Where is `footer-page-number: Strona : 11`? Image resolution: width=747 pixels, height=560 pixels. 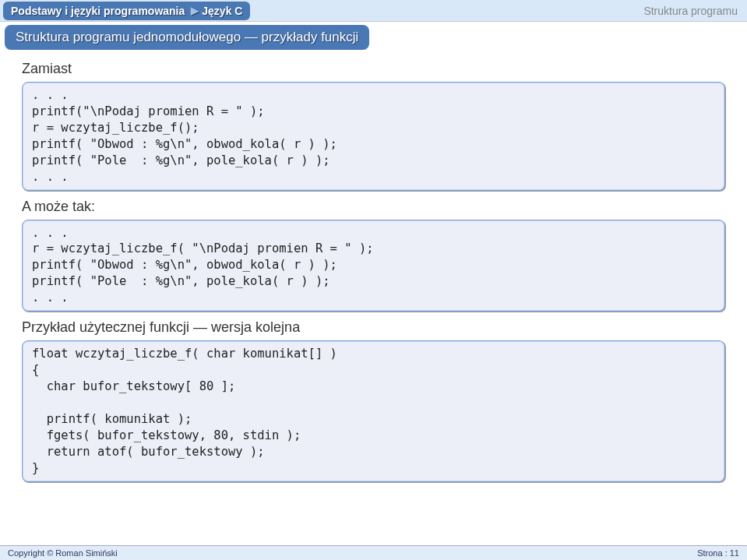
footer-page-number: Strona : 11 is located at coordinates (718, 553).